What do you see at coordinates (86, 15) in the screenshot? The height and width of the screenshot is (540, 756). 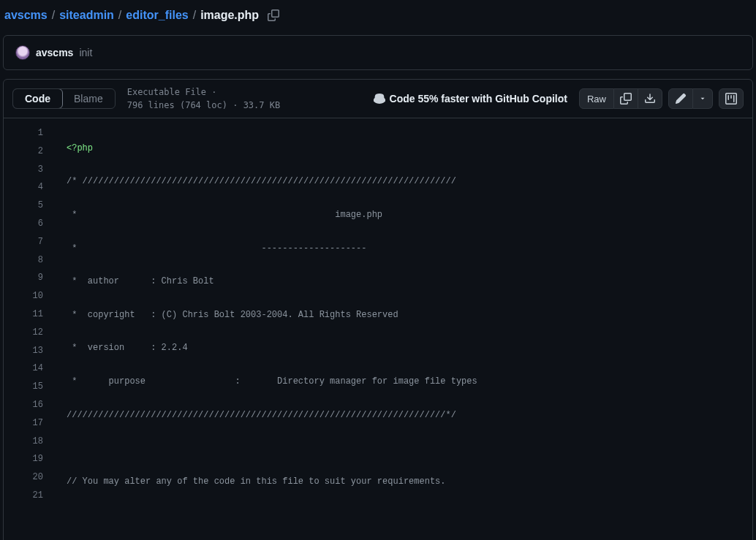 I see `breadcrumb-link: siteadmin` at bounding box center [86, 15].